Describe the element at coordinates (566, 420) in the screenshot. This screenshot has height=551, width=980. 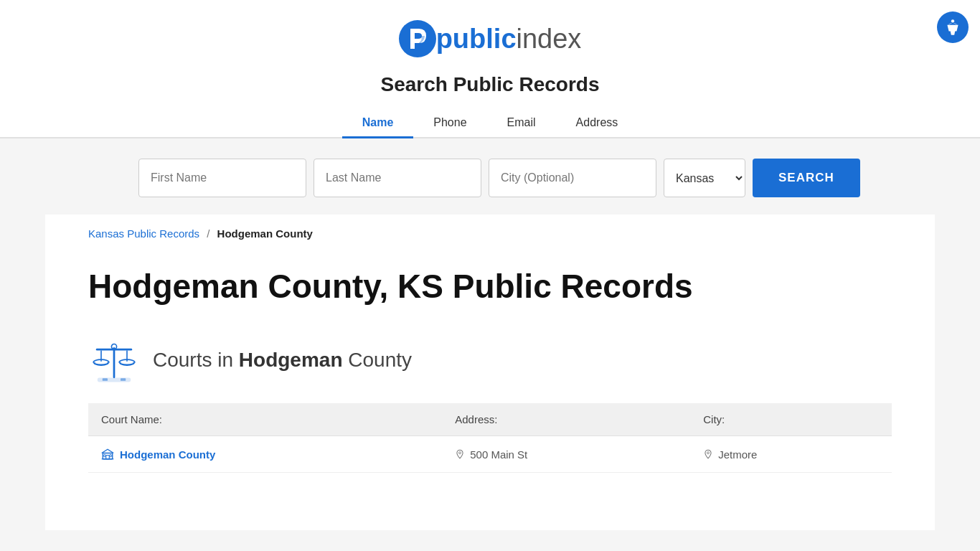
I see `column-address: Address:` at that location.